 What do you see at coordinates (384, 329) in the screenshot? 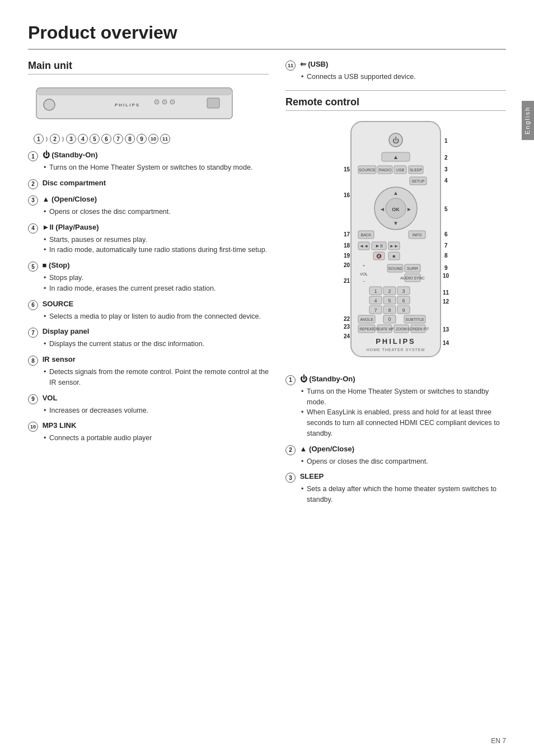
I see `svg-text: CREATE MP3` at bounding box center [384, 329].